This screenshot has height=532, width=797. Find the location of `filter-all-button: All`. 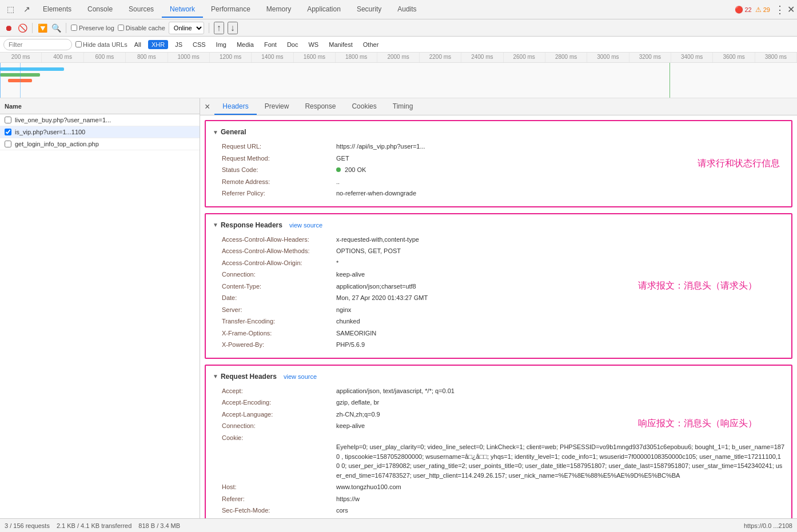

filter-all-button: All is located at coordinates (138, 45).